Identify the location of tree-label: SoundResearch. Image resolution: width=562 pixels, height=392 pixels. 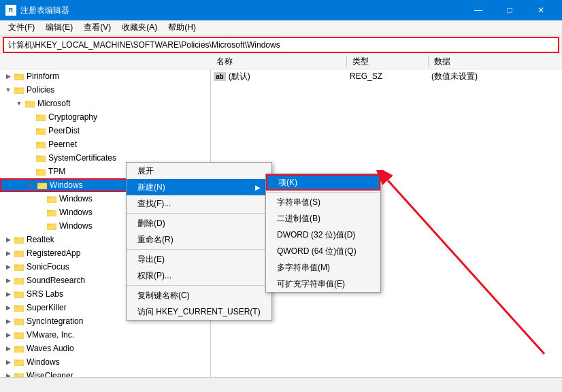
(56, 280).